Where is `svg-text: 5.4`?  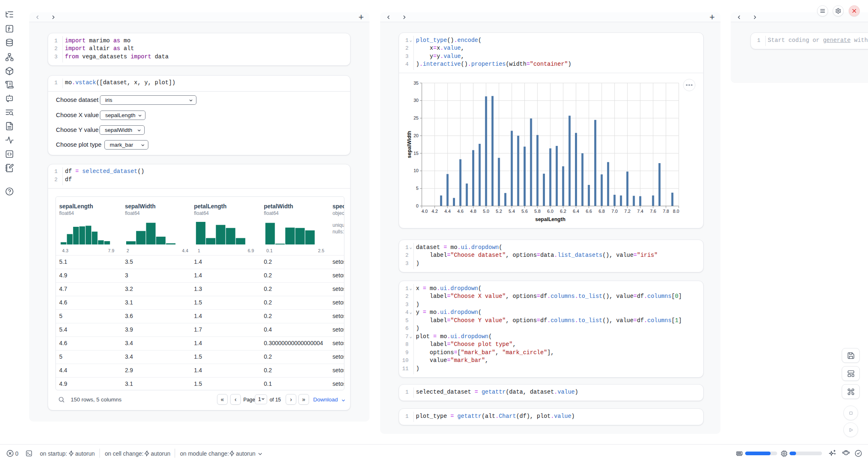 svg-text: 5.4 is located at coordinates (512, 211).